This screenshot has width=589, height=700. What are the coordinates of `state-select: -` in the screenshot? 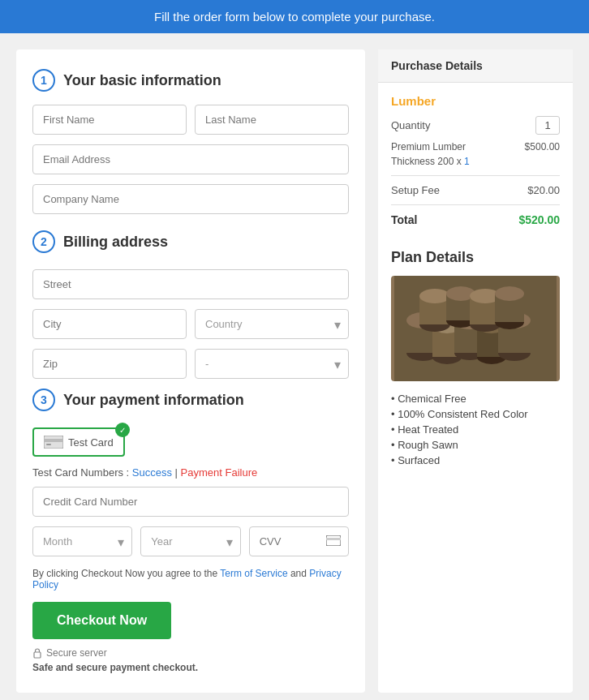 It's located at (272, 363).